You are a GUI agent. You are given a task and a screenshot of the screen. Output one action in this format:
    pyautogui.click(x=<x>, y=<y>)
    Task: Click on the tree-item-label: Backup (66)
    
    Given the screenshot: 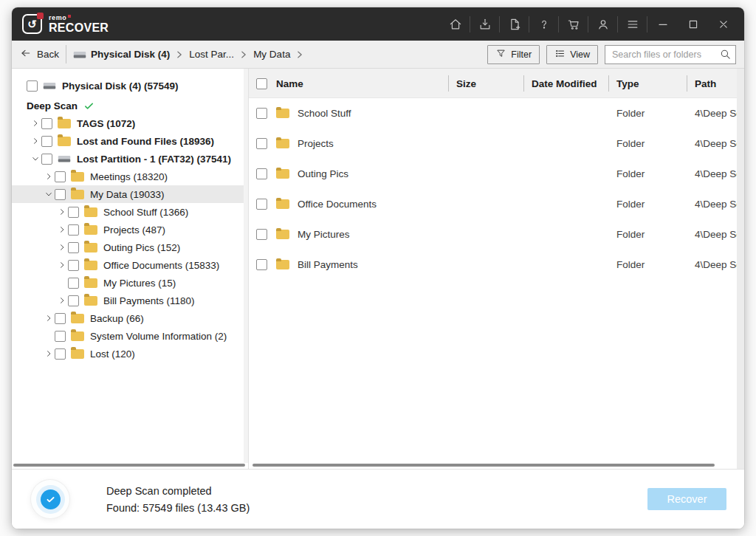 What is the action you would take?
    pyautogui.click(x=117, y=319)
    